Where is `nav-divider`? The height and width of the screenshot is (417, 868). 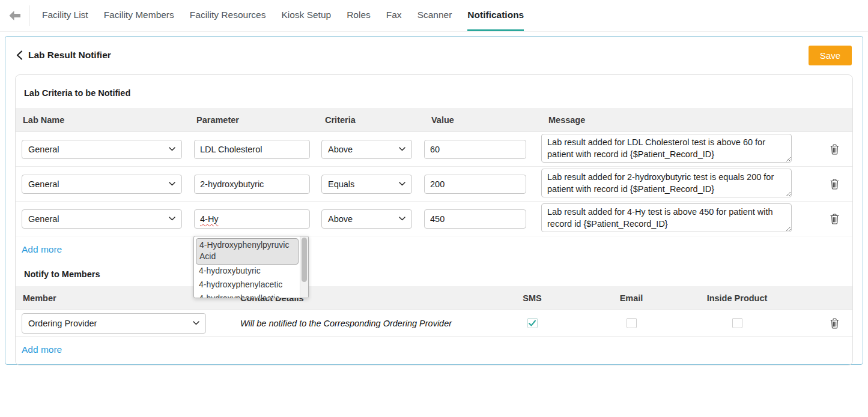
nav-divider is located at coordinates (29, 16).